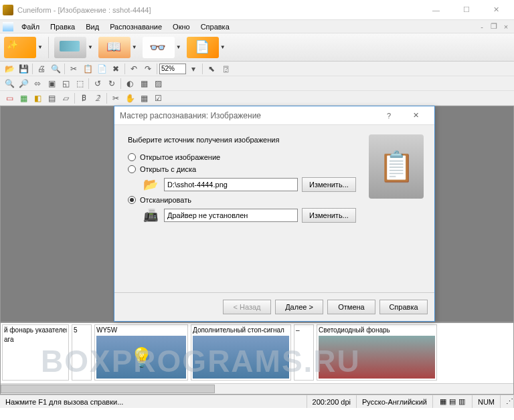  Describe the element at coordinates (257, 98) in the screenshot. I see `blocks-toolbar: ▭ ▦ ◧ ▤ ▱ Ꞵ 𝟚 ✂ ✋ ▦ ☑` at that location.